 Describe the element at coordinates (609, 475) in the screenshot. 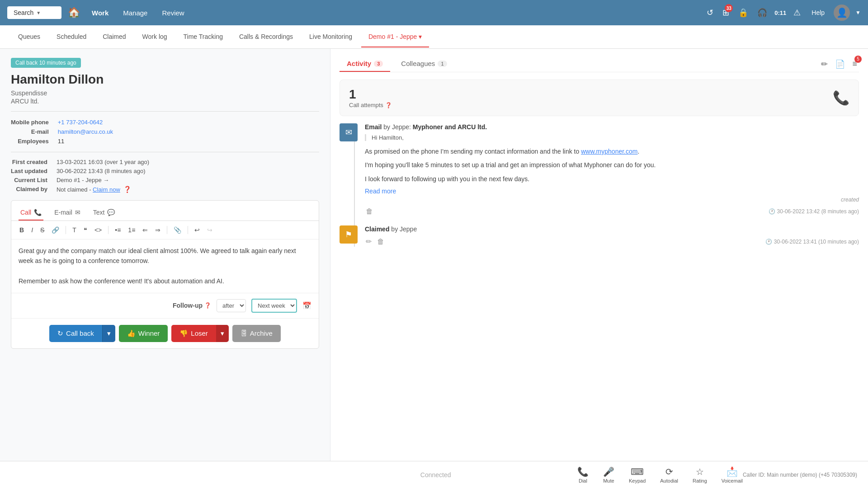

I see `mute-button: 🎤 Mute` at that location.